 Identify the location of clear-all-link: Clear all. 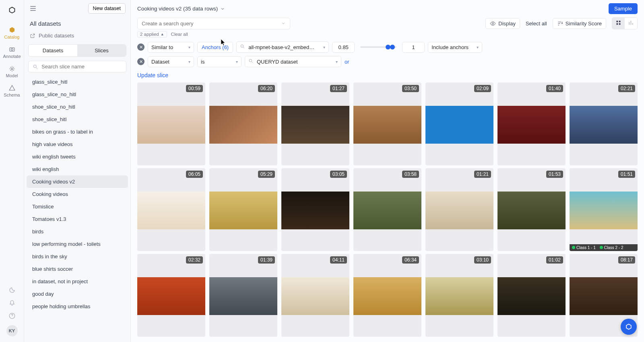
(180, 34).